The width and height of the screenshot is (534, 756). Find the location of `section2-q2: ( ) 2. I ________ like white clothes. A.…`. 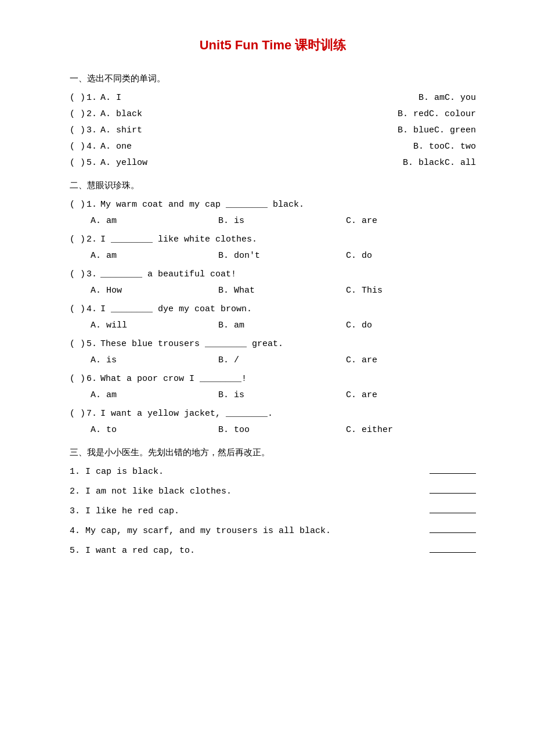

section2-q2: ( ) 2. I ________ like white clothes. A.… is located at coordinates (273, 248).